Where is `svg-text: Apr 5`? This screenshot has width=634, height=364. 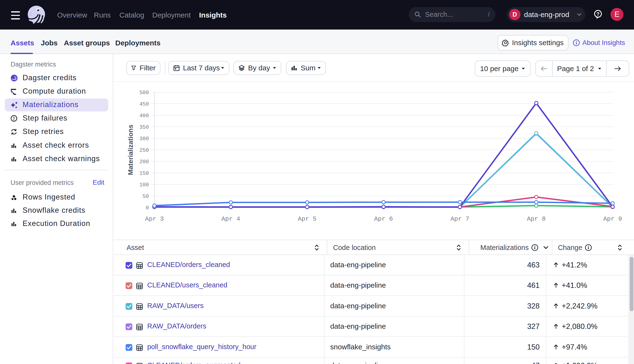 svg-text: Apr 5 is located at coordinates (307, 219).